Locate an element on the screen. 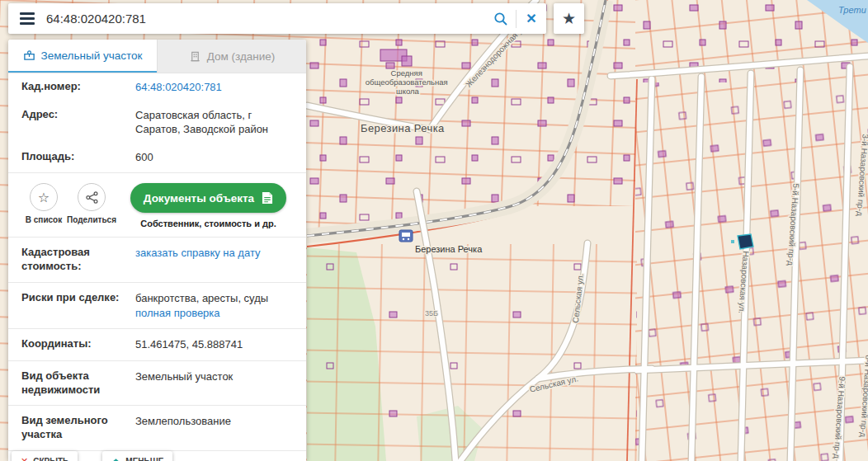 The image size is (868, 461). favorites-button: ★ is located at coordinates (569, 18).